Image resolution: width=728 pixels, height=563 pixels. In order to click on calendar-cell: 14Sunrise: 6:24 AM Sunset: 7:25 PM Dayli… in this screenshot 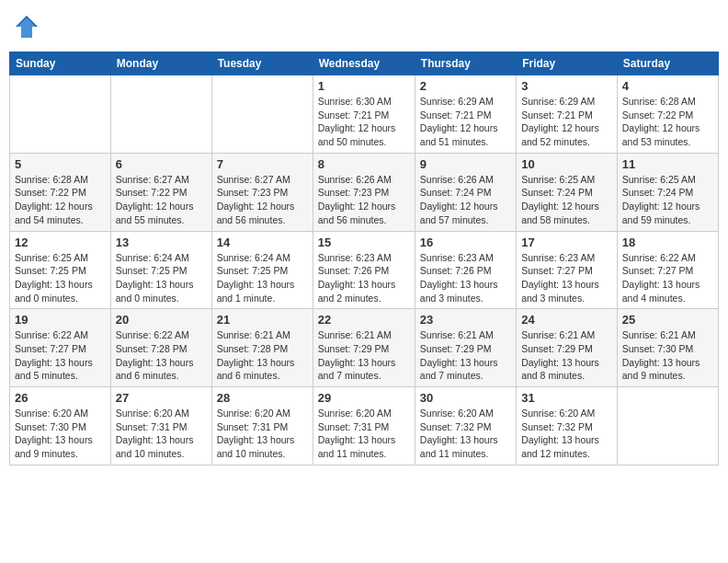, I will do `click(262, 270)`.